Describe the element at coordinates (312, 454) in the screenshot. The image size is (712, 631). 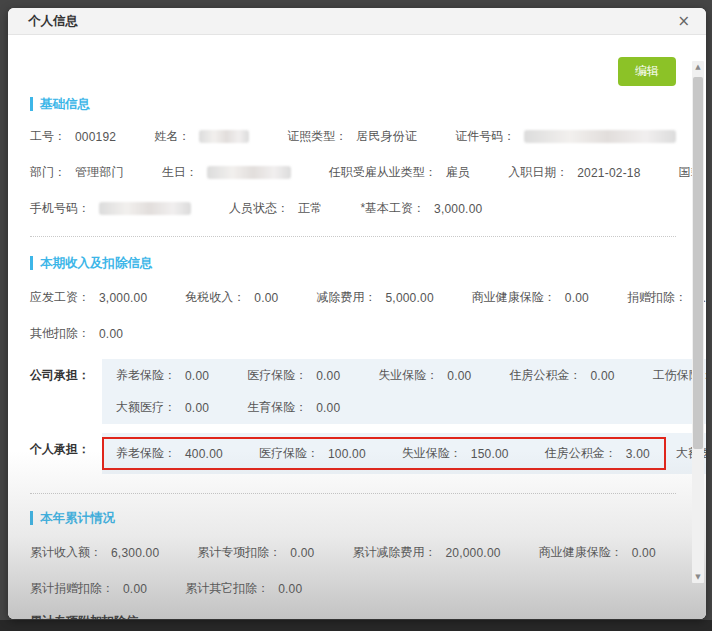
I see `personal-medical-field: 医疗保险： 100.00` at that location.